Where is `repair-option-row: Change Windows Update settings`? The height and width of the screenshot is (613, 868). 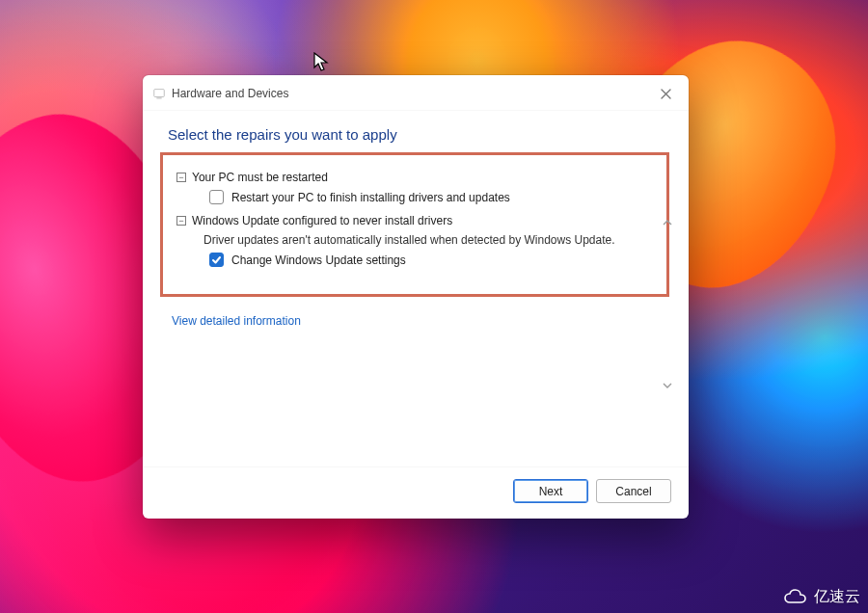 repair-option-row: Change Windows Update settings is located at coordinates (431, 260).